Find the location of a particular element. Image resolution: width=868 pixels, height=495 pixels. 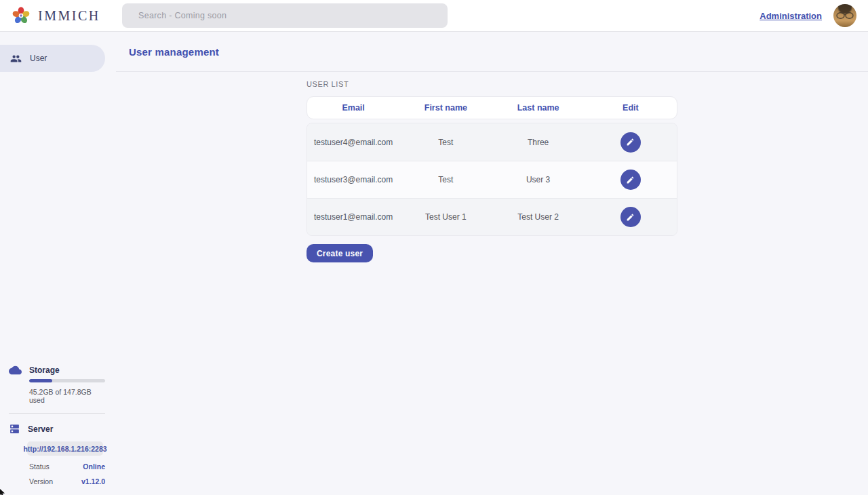

top-bar: IMMICH Administration is located at coordinates (434, 16).